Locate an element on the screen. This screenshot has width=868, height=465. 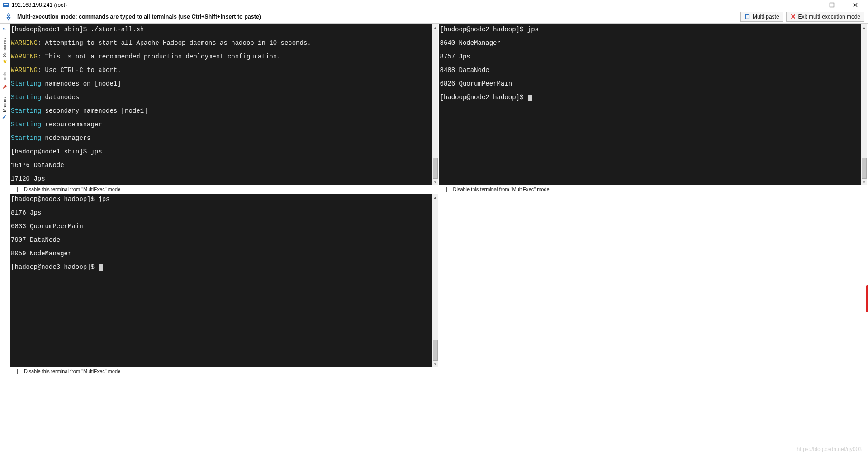
sidebar-expand-icon: » is located at coordinates (5, 29).